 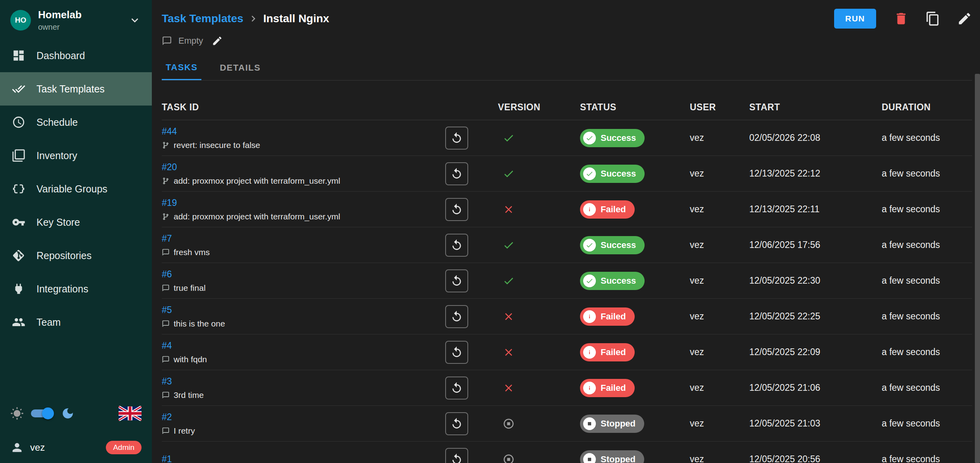 What do you see at coordinates (217, 41) in the screenshot?
I see `edit-description-icon` at bounding box center [217, 41].